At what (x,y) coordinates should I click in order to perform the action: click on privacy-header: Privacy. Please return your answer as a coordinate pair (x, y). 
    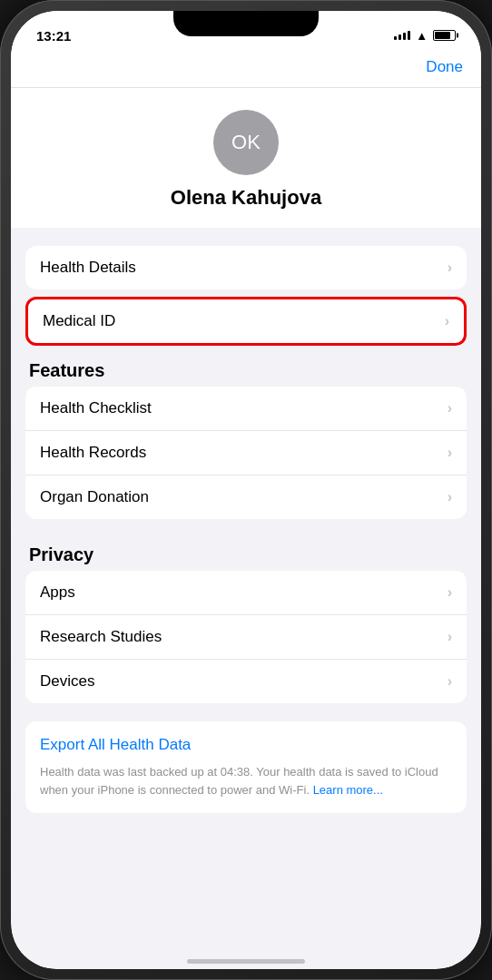
    Looking at the image, I should click on (246, 554).